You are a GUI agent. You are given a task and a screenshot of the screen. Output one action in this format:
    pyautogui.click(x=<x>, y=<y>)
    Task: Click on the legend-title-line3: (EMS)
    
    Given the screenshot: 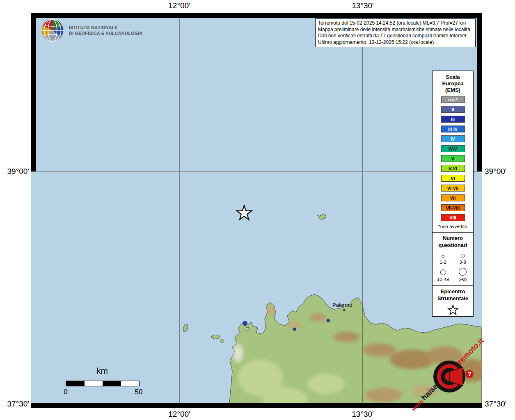 What is the action you would take?
    pyautogui.click(x=453, y=90)
    